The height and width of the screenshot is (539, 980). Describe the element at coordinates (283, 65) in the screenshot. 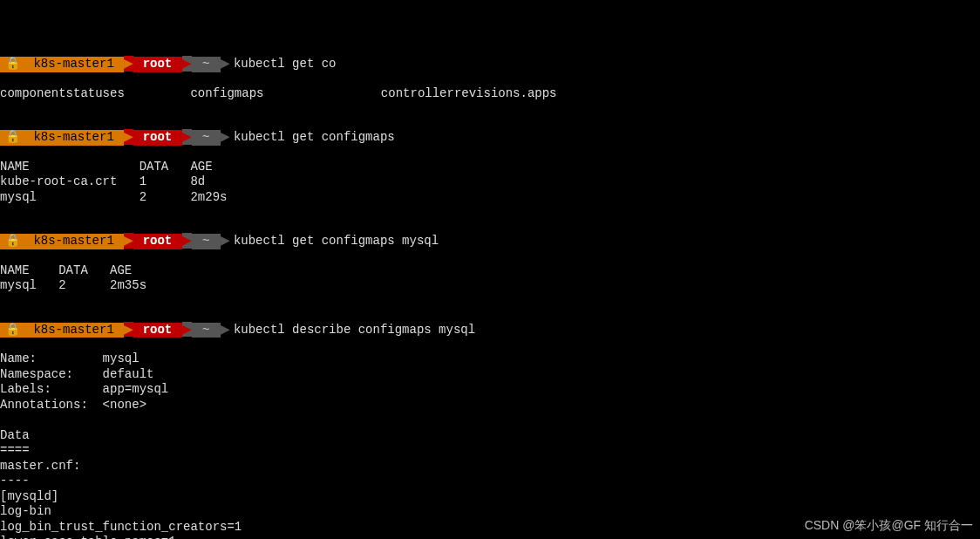

I see `command-input: kubectl get co` at that location.